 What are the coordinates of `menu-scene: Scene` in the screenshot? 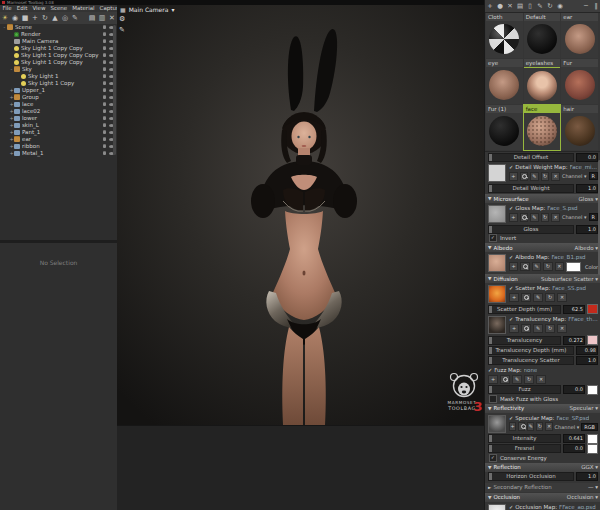 It's located at (59, 8).